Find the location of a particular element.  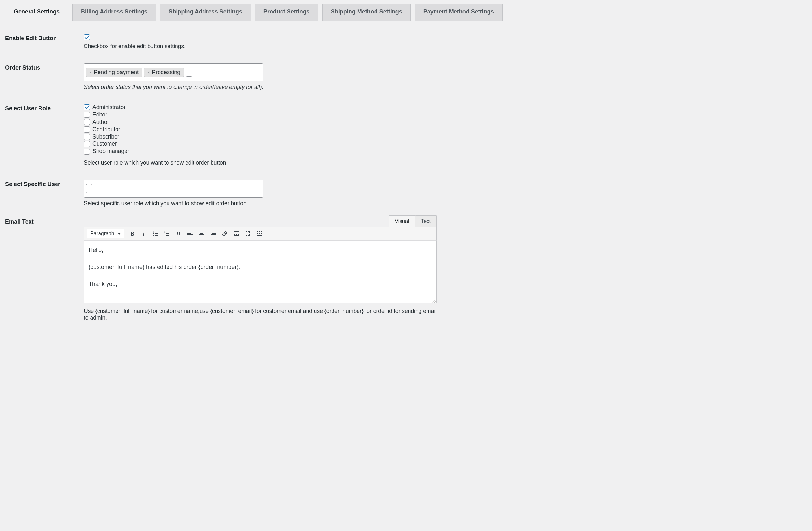

specific-user-desc: Select specific user role which you want… is located at coordinates (260, 204).